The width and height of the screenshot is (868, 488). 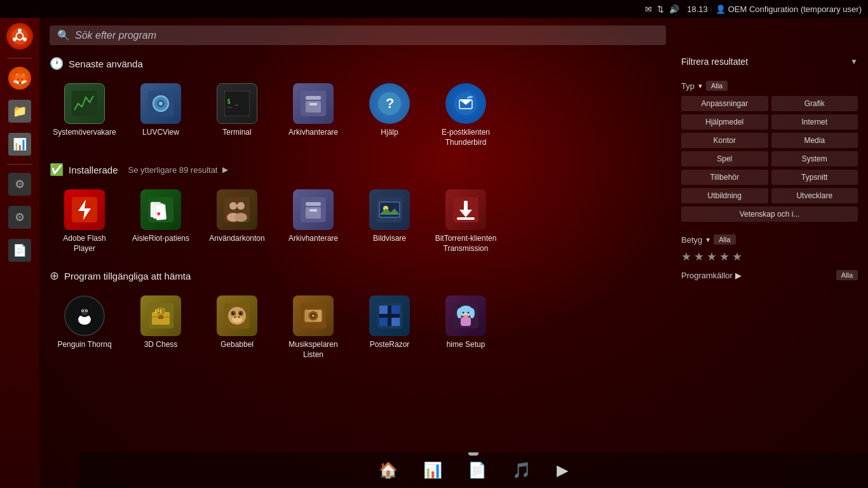 I want to click on filter-utvecklare: Utvecklare, so click(x=815, y=196).